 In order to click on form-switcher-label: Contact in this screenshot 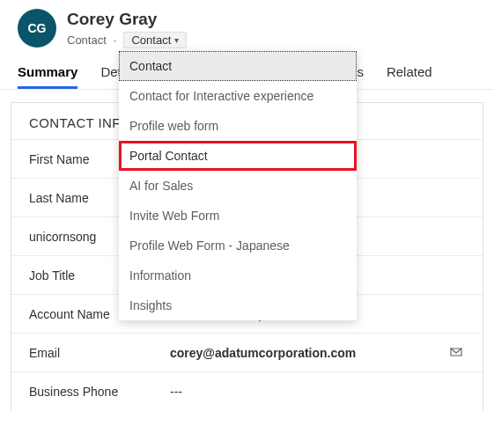, I will do `click(151, 40)`.